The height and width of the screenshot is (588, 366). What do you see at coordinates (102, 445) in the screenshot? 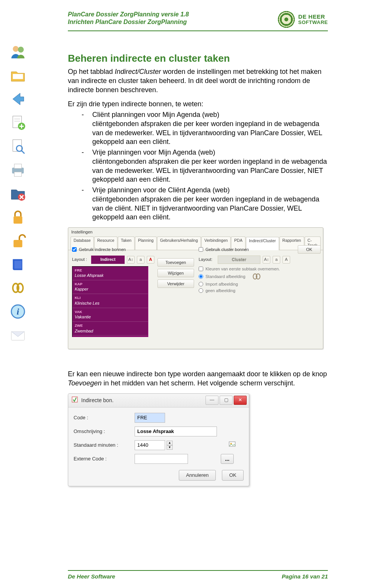
I see `label-minuten: Standaard minuten :` at bounding box center [102, 445].